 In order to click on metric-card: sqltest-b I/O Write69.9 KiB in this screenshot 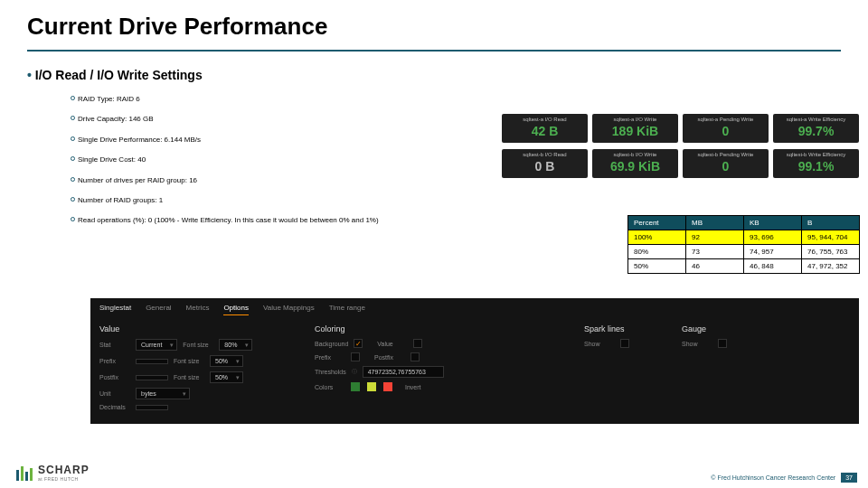, I will do `click(635, 164)`.